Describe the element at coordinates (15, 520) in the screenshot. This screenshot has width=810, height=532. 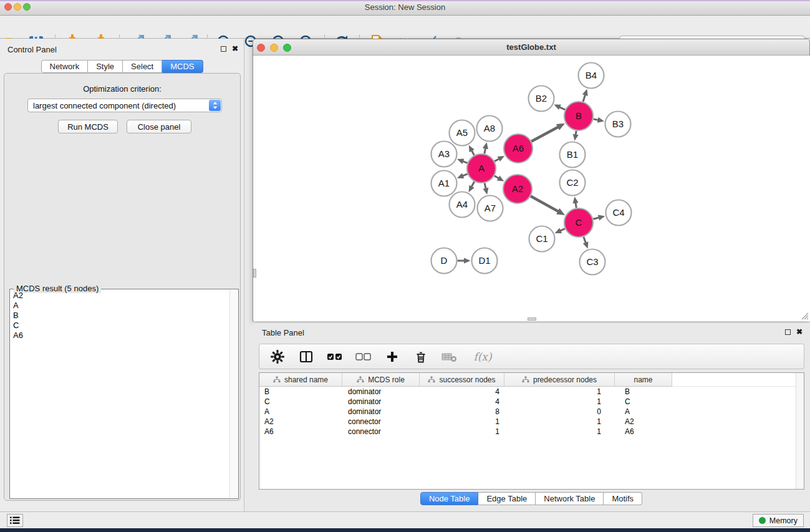
I see `task-history-button` at that location.